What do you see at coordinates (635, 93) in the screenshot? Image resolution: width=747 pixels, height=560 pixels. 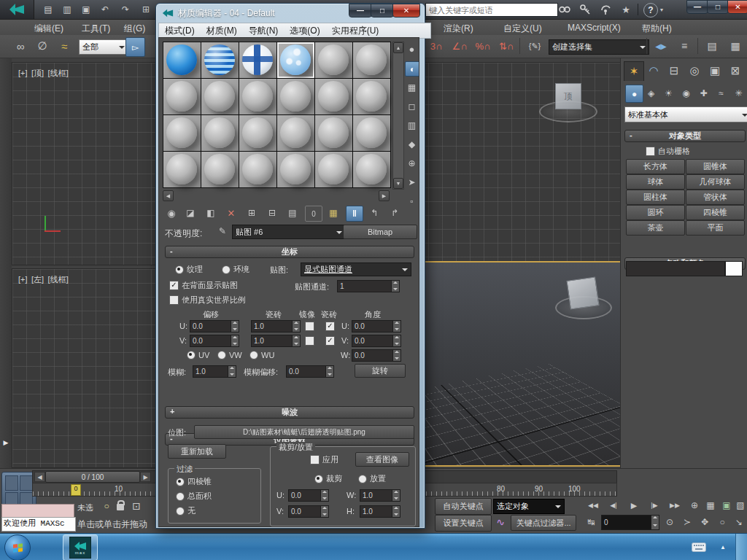 I see `subtab-geometry` at bounding box center [635, 93].